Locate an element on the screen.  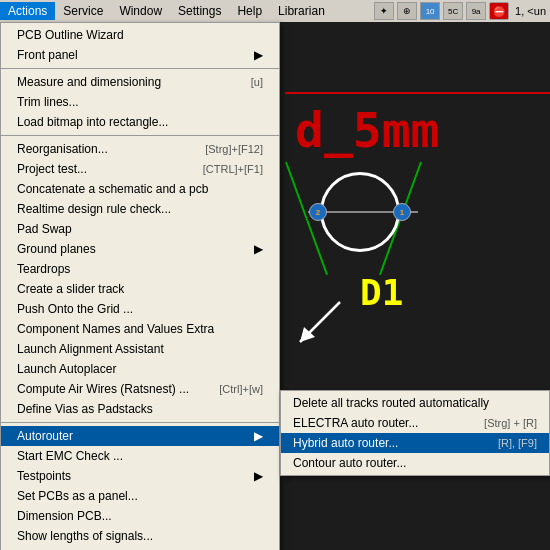
menu-settings: Settings is located at coordinates (200, 11).